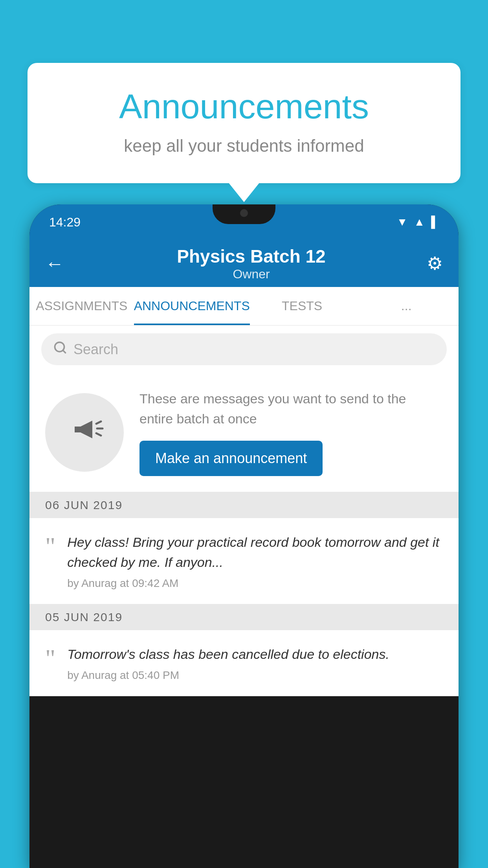 This screenshot has width=488, height=868. Describe the element at coordinates (192, 306) in the screenshot. I see `tab-announcements: ANNOUNCEMENTS` at that location.